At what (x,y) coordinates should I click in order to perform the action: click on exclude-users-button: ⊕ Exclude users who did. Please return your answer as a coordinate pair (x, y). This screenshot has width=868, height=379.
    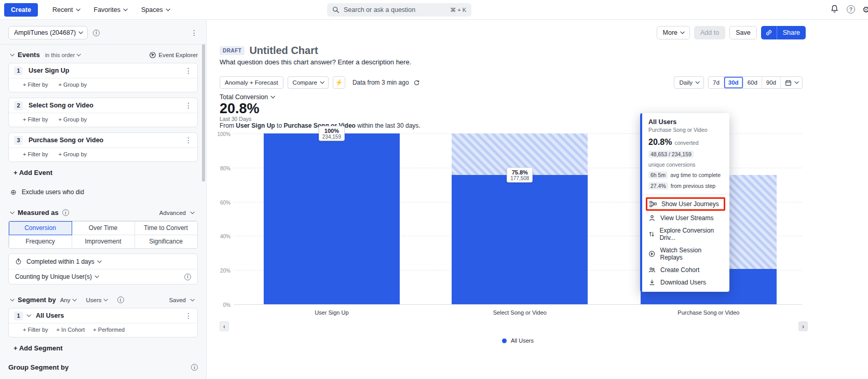
    Looking at the image, I should click on (104, 192).